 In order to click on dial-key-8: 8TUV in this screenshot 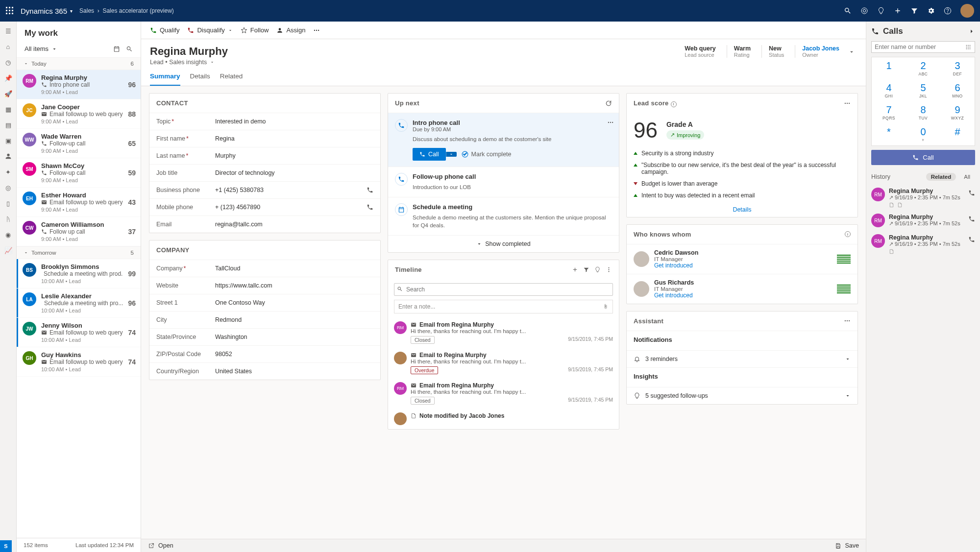, I will do `click(923, 113)`.